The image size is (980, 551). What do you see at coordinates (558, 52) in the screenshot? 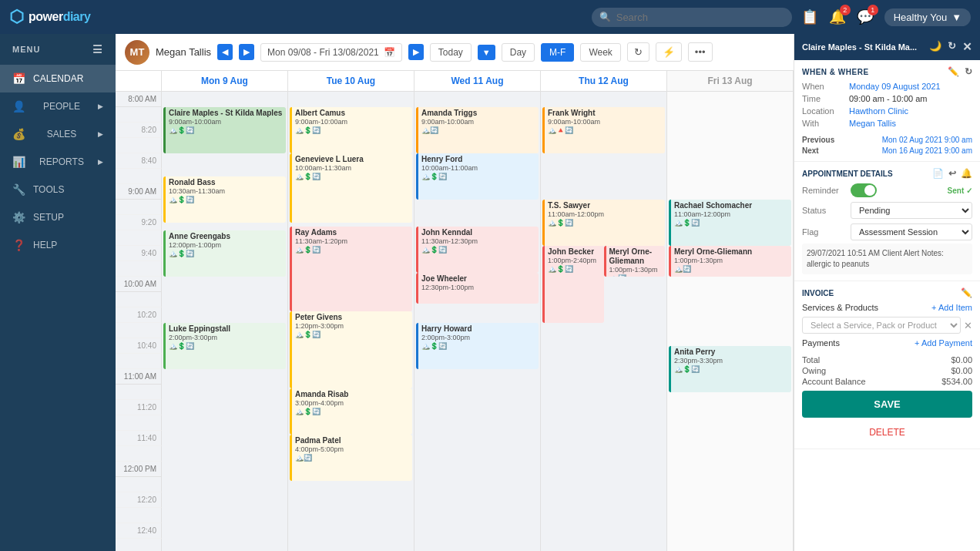
I see `mf-view-button: M-F` at bounding box center [558, 52].